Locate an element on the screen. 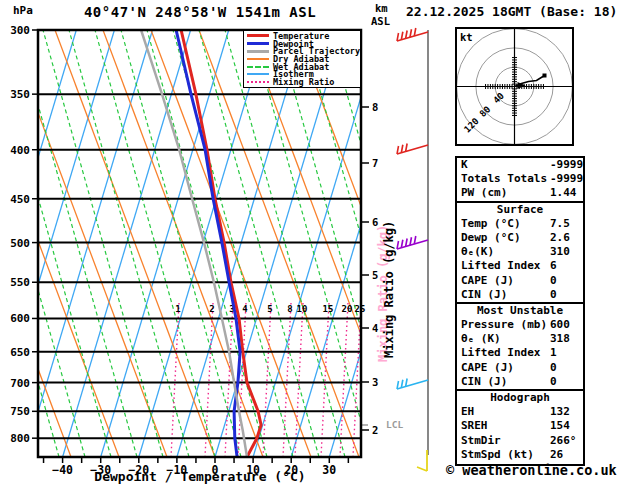 The width and height of the screenshot is (629, 486). row-label: Dewp (°C) is located at coordinates (491, 238).